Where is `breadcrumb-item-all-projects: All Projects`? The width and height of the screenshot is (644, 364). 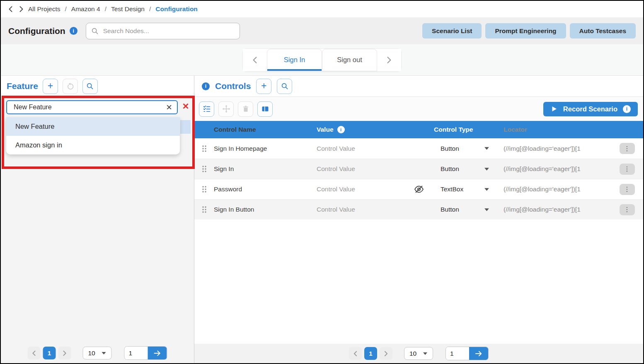 breadcrumb-item-all-projects: All Projects is located at coordinates (44, 9).